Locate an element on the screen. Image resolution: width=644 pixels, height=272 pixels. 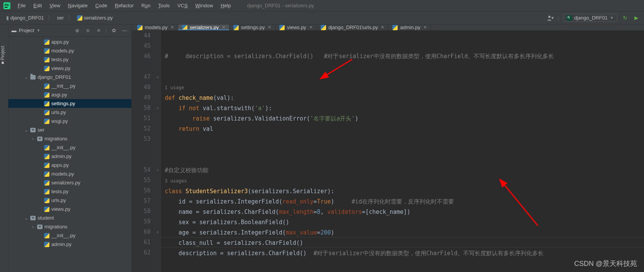
line-number: 60 is located at coordinates (141, 232).